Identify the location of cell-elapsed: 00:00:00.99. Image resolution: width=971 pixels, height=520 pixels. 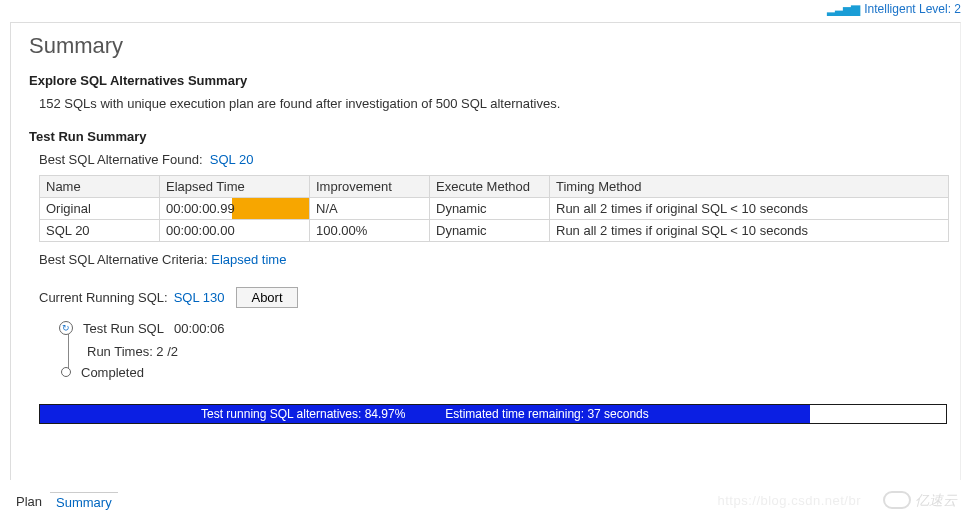
(235, 209).